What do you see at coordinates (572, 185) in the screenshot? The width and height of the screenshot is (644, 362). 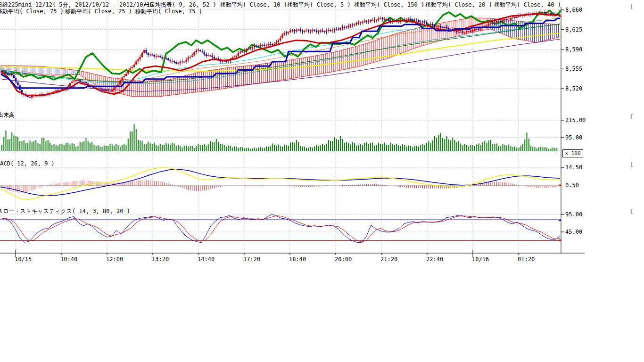 I see `y-axis-label: 0.50` at bounding box center [572, 185].